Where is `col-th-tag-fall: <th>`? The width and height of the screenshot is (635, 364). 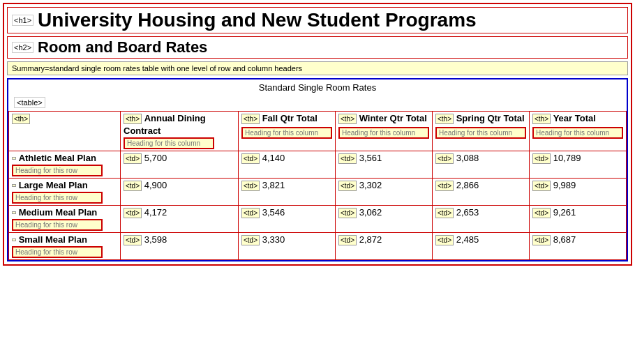 col-th-tag-fall: <th> is located at coordinates (251, 119).